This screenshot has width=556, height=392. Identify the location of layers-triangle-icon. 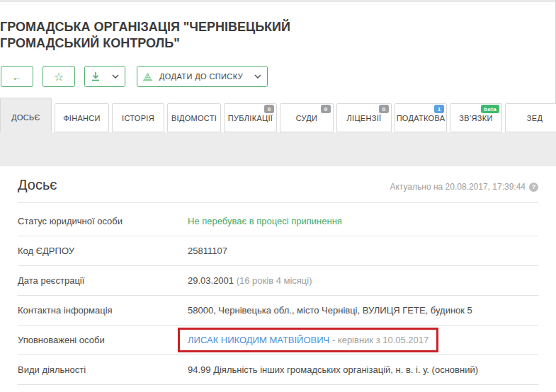
(147, 76).